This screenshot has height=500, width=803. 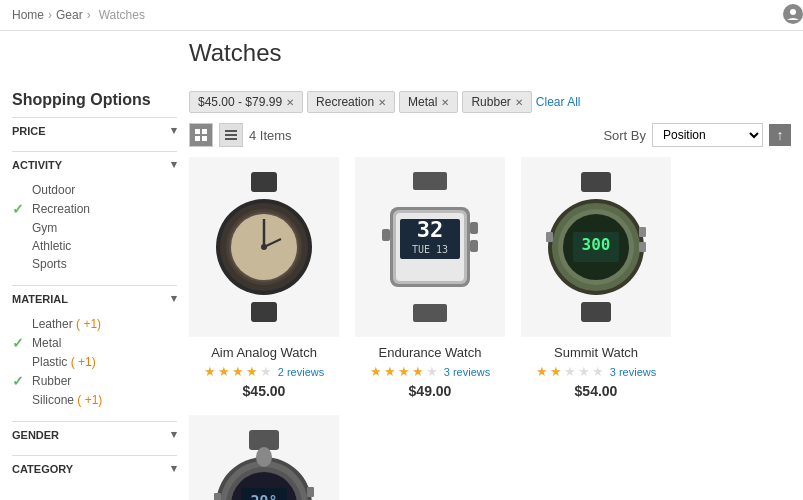 I want to click on filter-tag-price-label: $45.00 - $79.99, so click(x=240, y=102).